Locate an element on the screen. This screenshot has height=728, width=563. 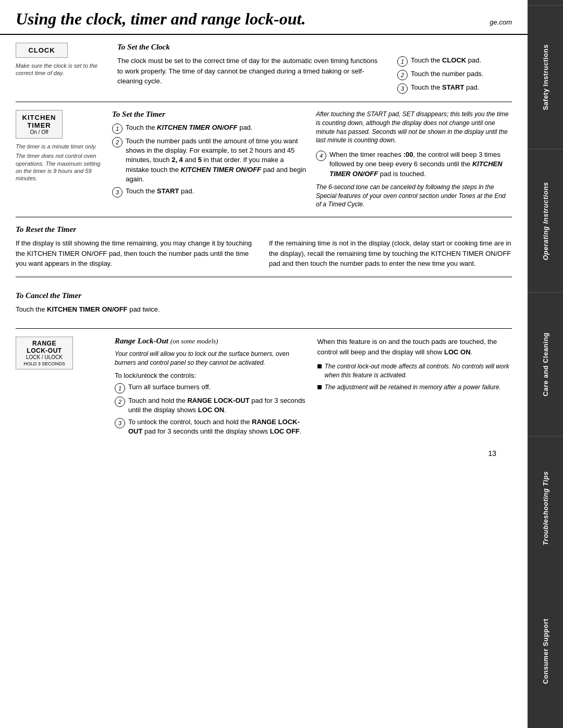
lockout-bullet-1: The control lock-out mode affects all co… is located at coordinates (415, 371).